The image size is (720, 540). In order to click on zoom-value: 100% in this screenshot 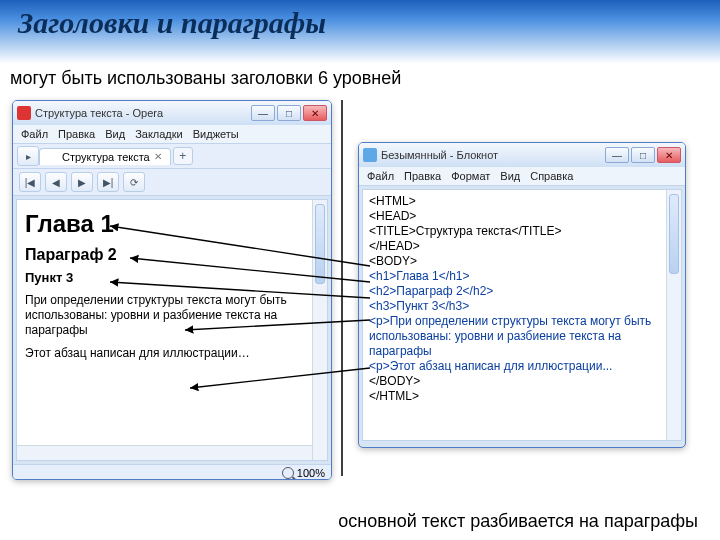, I will do `click(311, 473)`.